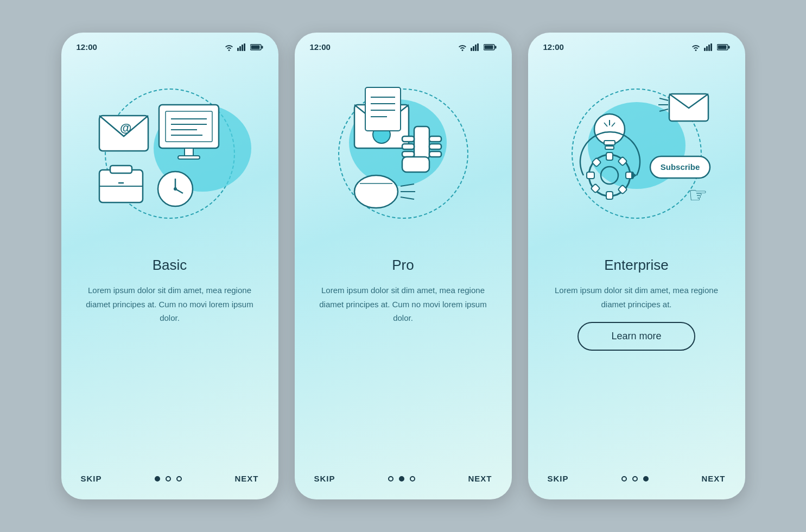 Image resolution: width=806 pixels, height=532 pixels. Describe the element at coordinates (554, 47) in the screenshot. I see `status-time-enterprise: 12:00` at that location.